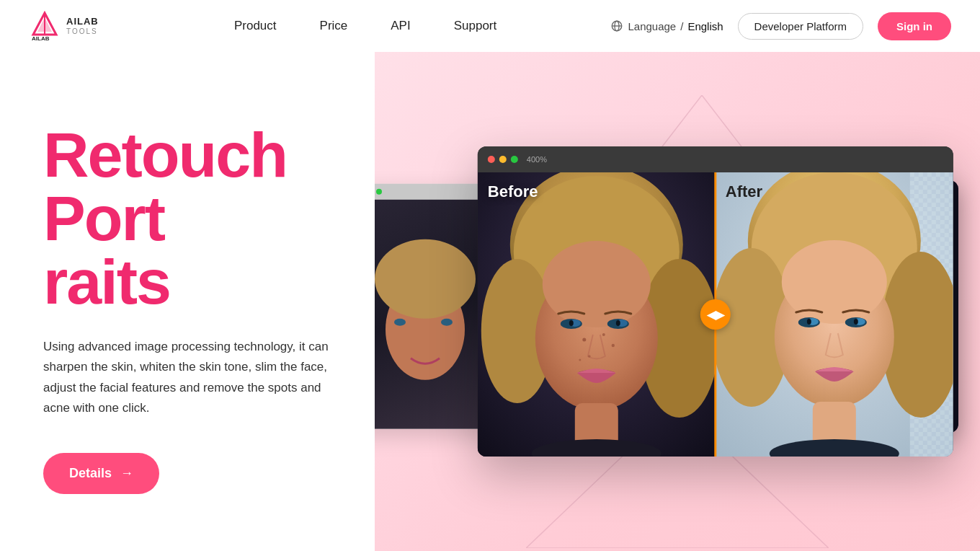 This screenshot has height=551, width=980. Describe the element at coordinates (744, 192) in the screenshot. I see `after-label: After` at that location.